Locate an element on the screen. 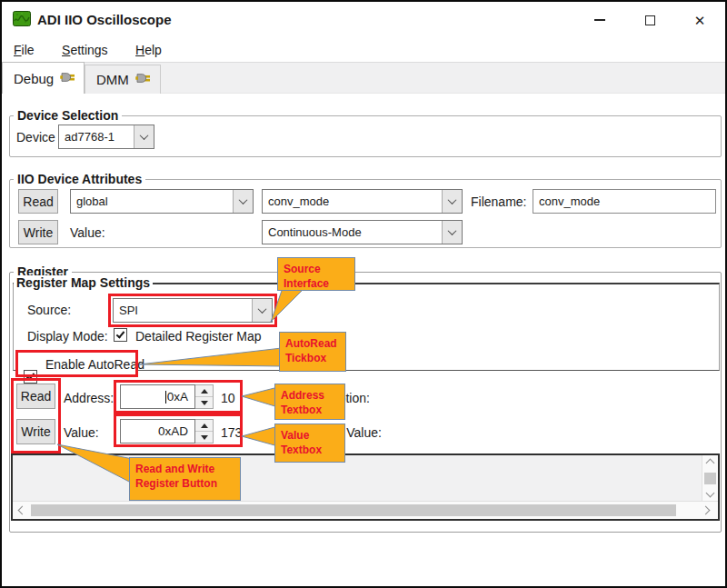  maximize-button is located at coordinates (650, 20).